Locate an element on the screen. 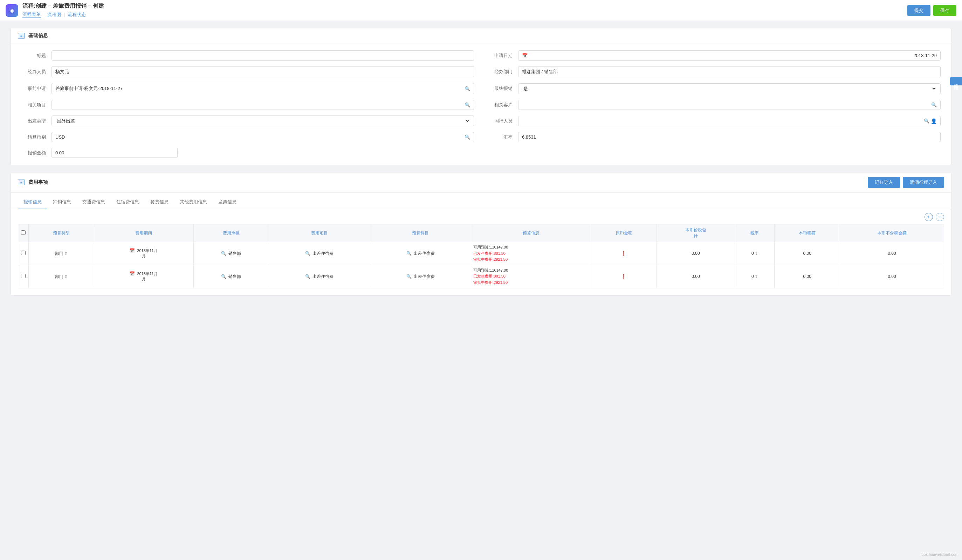  tab-accommodation: 住宿费信息 is located at coordinates (128, 202).